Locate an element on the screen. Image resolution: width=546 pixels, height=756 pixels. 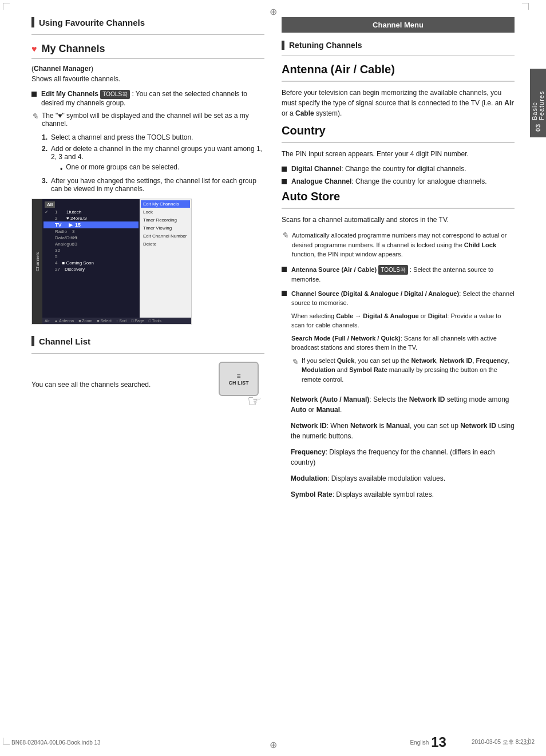
antenna-source-bullet: Antenna Source (Air / Cable) TOOLS꼭 : Se… is located at coordinates (398, 275).